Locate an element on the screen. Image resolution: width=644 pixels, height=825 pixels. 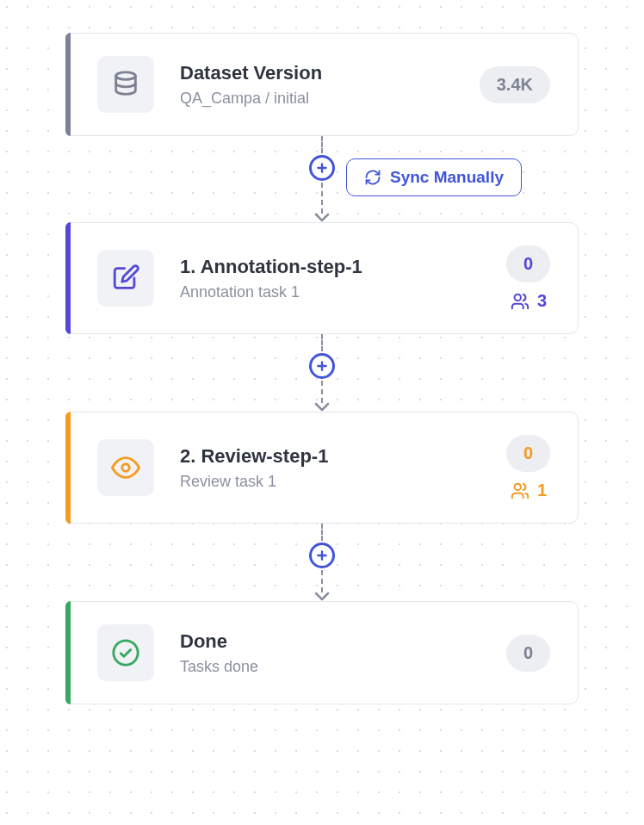
node-subtitle: Annotation task 1 is located at coordinates (343, 293).